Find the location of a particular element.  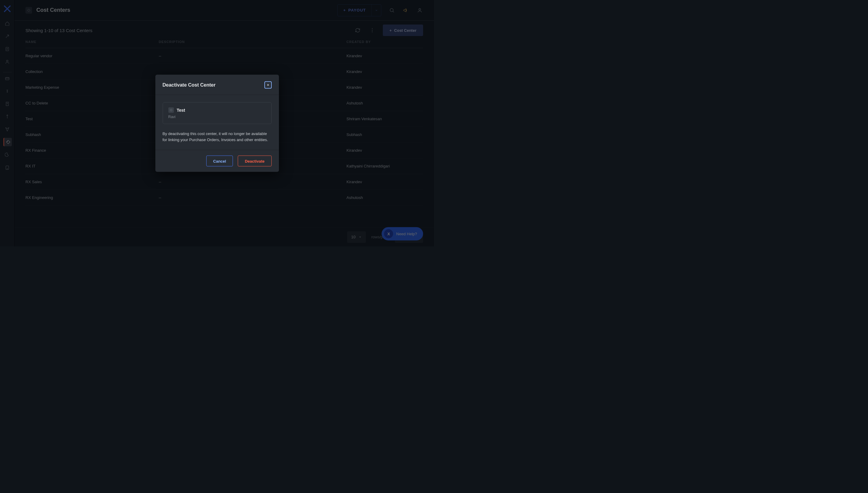

close-icon is located at coordinates (268, 85).